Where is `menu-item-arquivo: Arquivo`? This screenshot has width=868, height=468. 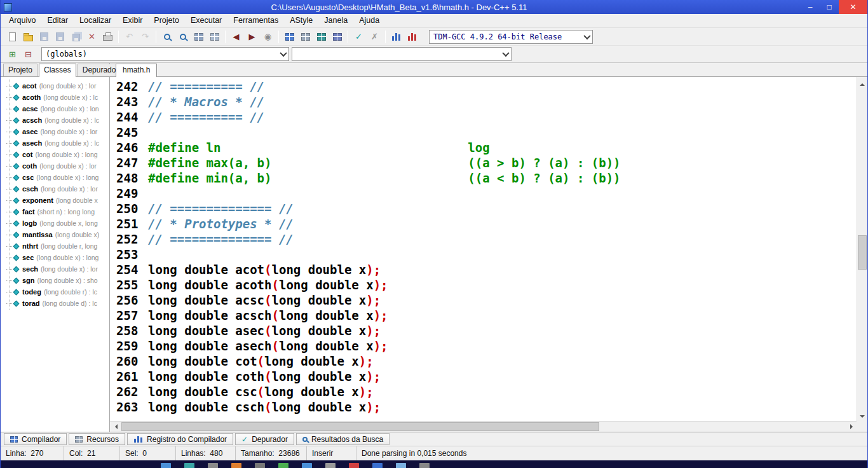 menu-item-arquivo: Arquivo is located at coordinates (22, 20).